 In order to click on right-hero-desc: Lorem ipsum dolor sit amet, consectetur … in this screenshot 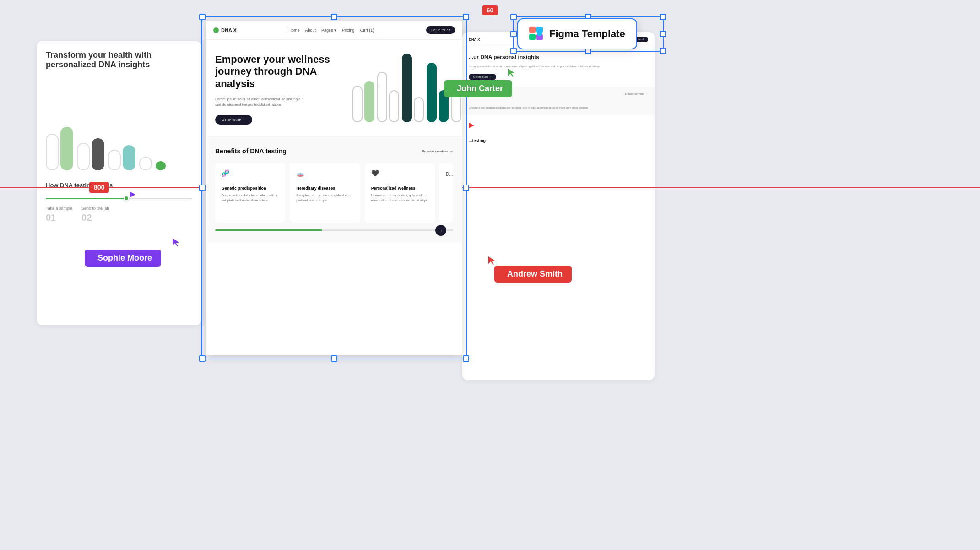, I will do `click(558, 66)`.